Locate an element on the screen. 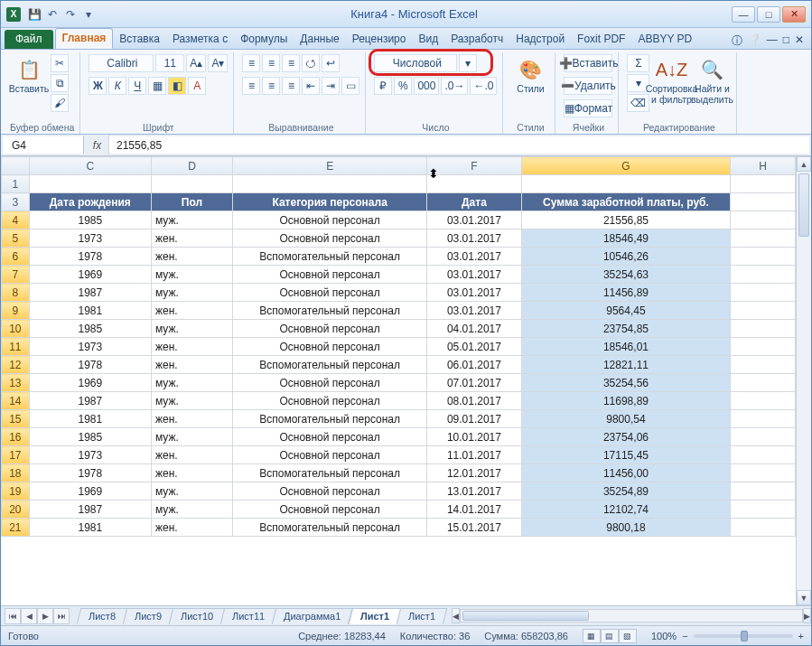 This screenshot has height=646, width=812. header-cell-G: Сумма заработной платы, руб. is located at coordinates (626, 202).